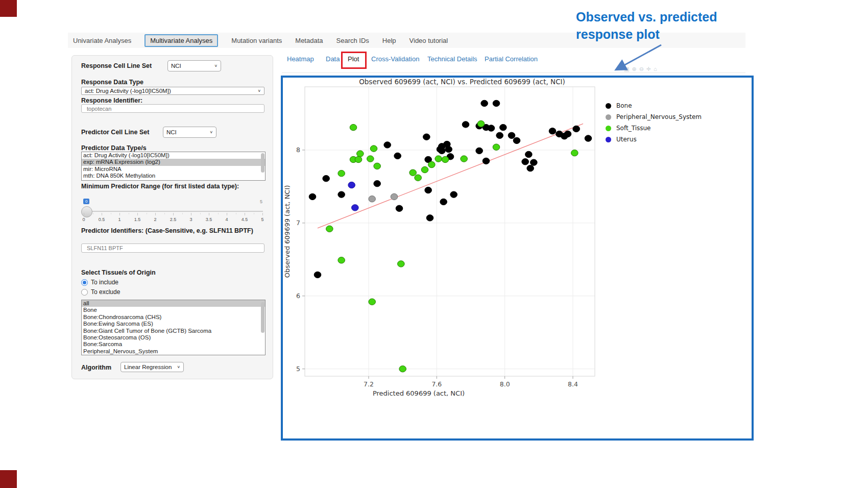 The image size is (868, 488). I want to click on tab-divider, so click(514, 72).